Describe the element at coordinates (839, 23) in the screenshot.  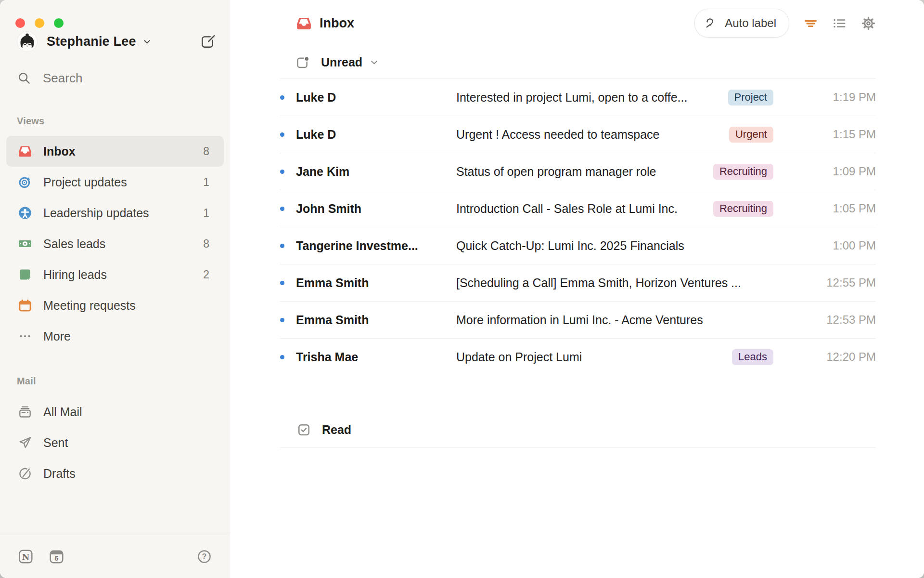
I see `list-icon` at that location.